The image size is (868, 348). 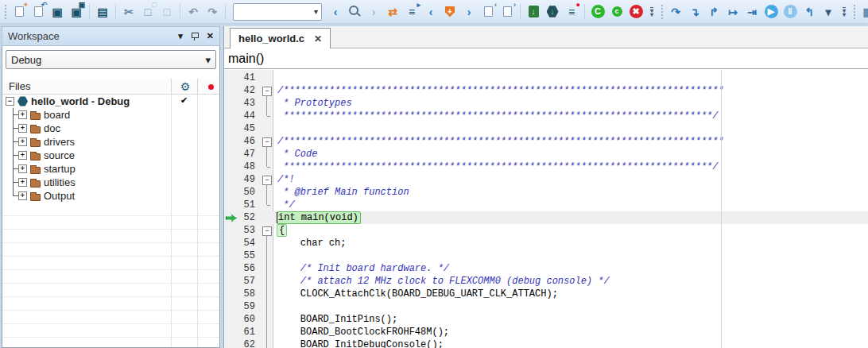 What do you see at coordinates (469, 12) in the screenshot?
I see `next-bookmark-icon: ›` at bounding box center [469, 12].